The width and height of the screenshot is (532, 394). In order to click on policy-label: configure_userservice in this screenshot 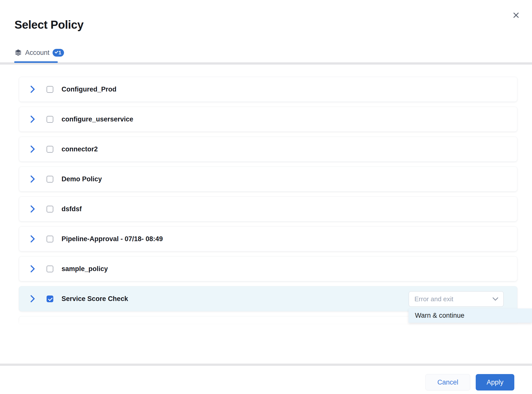, I will do `click(97, 119)`.